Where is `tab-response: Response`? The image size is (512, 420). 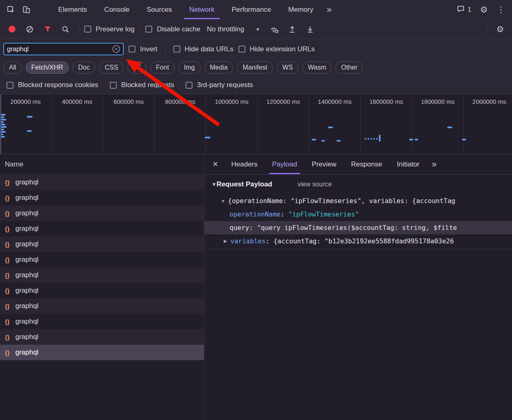 tab-response: Response is located at coordinates (366, 164).